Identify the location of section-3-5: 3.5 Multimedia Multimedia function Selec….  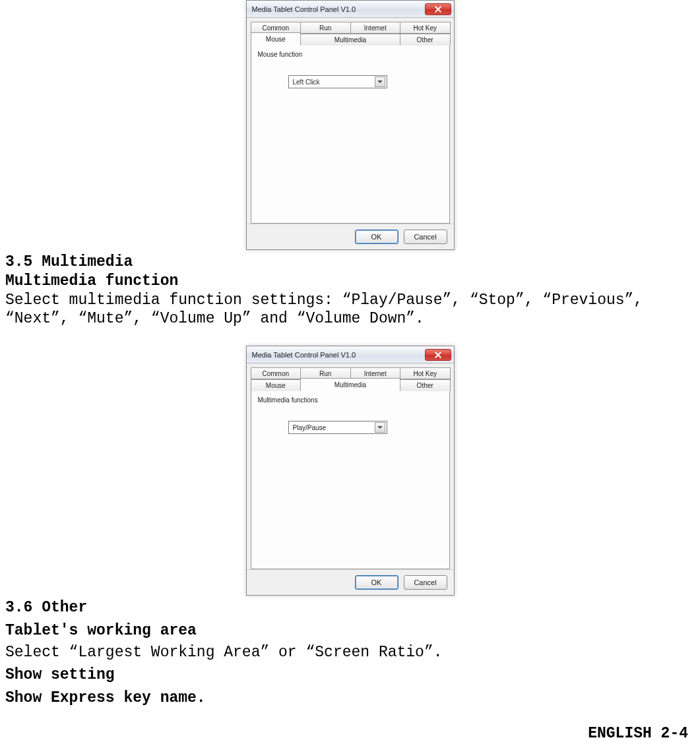
(350, 290).